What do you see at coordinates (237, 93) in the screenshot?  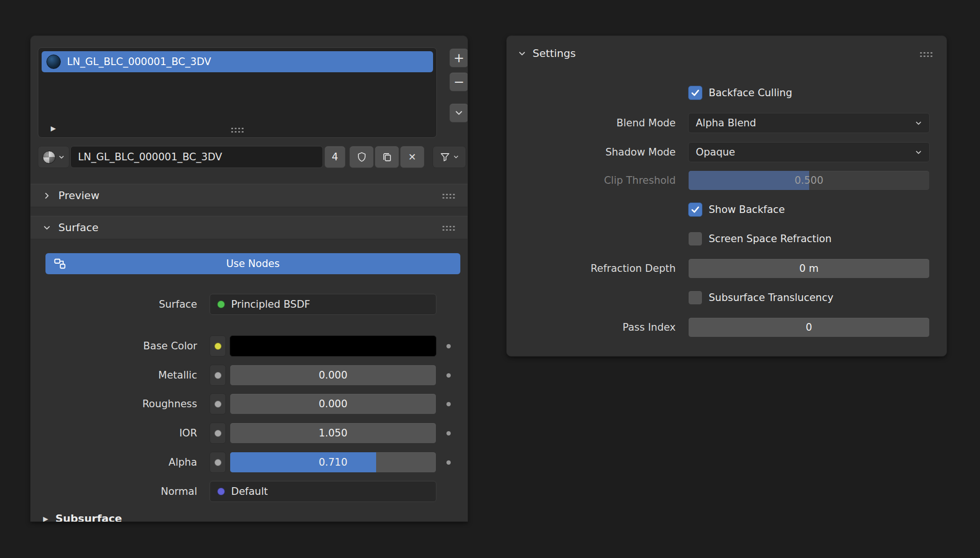 I see `material-slots-list: LN_GL_BLC_000001_BC_3DV ▶` at bounding box center [237, 93].